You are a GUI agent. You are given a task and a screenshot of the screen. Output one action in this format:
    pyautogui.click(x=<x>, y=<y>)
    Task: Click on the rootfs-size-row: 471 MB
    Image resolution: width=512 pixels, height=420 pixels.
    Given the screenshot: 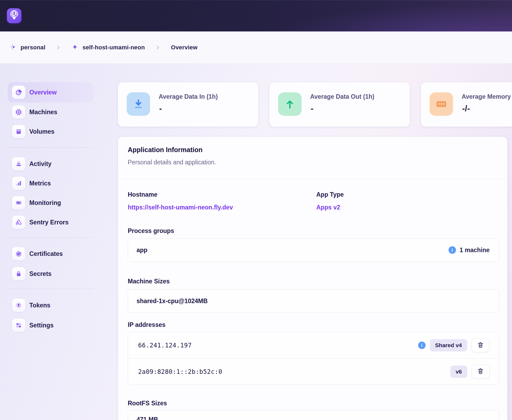 What is the action you would take?
    pyautogui.click(x=313, y=415)
    